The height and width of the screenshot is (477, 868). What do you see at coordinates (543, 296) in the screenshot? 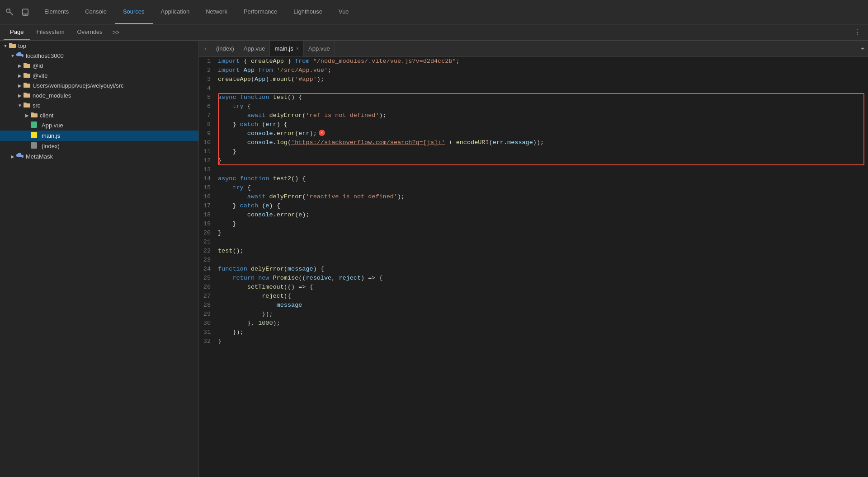
I see `line-content-27: reject({` at bounding box center [543, 296].